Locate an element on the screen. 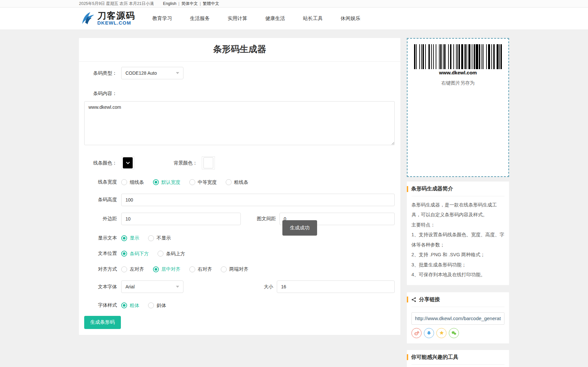 Image resolution: width=588 pixels, height=367 pixels. radio-label: 两端对齐 is located at coordinates (239, 269).